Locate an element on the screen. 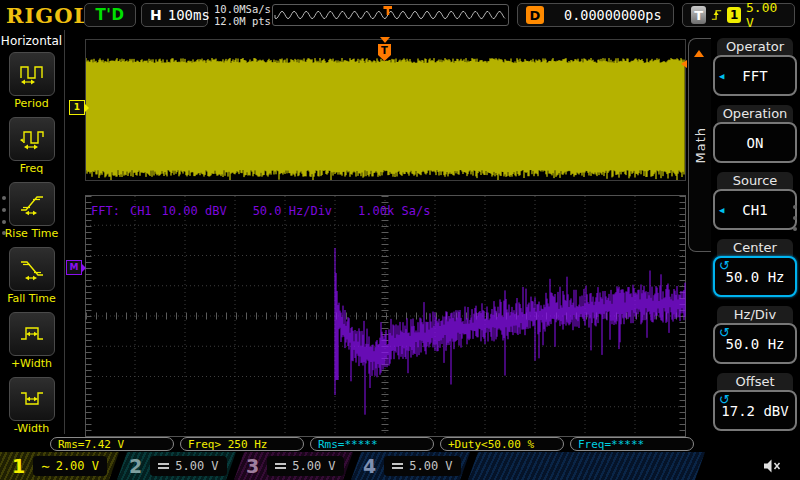 Image resolution: width=800 pixels, height=480 pixels. fft-label: FFT: is located at coordinates (106, 211).